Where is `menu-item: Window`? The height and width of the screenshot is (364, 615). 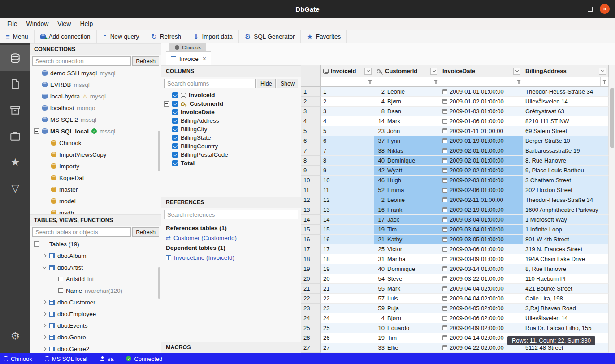
menu-item: Window is located at coordinates (38, 24).